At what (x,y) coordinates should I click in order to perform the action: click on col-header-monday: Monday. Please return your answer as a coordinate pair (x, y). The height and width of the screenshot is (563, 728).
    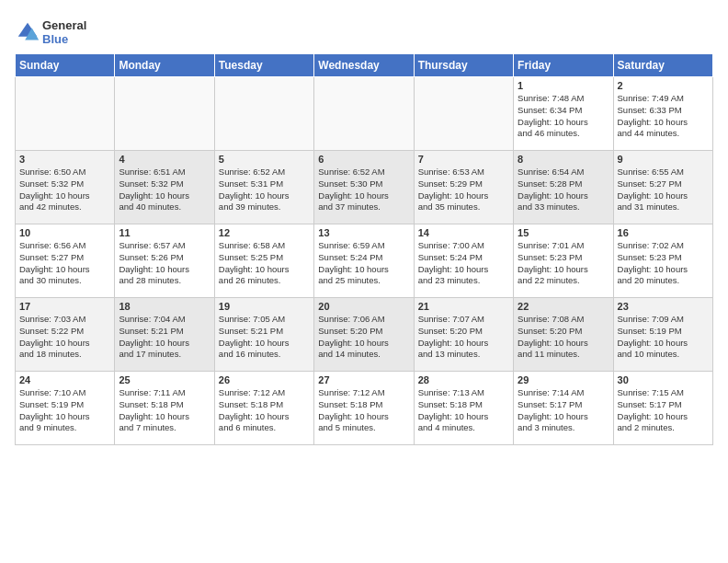
    Looking at the image, I should click on (165, 66).